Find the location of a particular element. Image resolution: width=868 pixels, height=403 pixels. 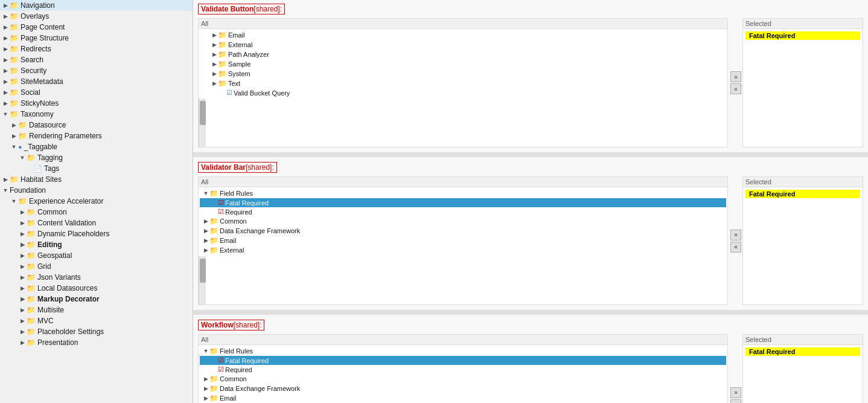

arrow-right-btn-workflow: » is located at coordinates (736, 393).